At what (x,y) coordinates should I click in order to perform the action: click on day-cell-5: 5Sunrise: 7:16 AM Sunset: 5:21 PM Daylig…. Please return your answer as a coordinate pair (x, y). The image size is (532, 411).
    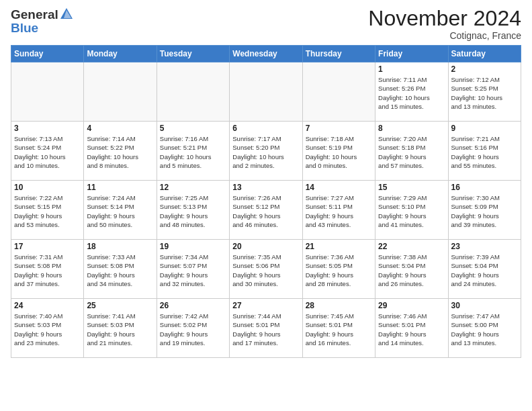
    Looking at the image, I should click on (193, 151).